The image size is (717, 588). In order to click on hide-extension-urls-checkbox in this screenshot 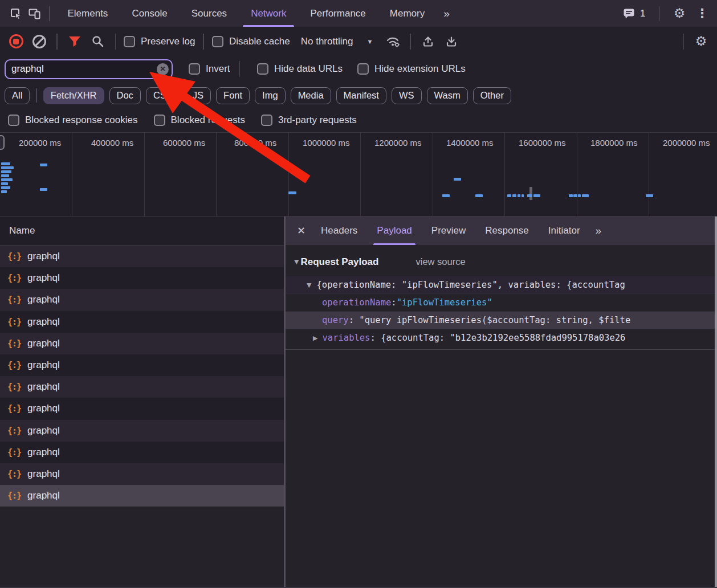, I will do `click(363, 69)`.